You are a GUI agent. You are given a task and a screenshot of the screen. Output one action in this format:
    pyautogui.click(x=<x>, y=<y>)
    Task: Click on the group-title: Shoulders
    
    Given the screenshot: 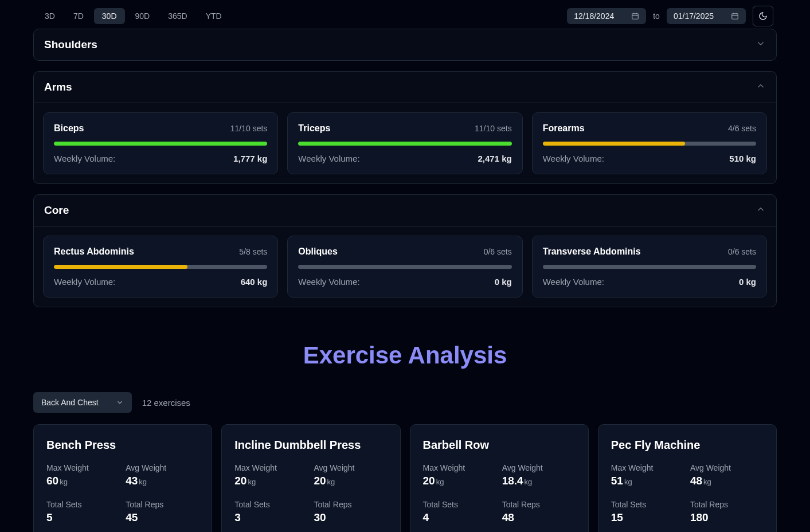 What is the action you would take?
    pyautogui.click(x=71, y=45)
    